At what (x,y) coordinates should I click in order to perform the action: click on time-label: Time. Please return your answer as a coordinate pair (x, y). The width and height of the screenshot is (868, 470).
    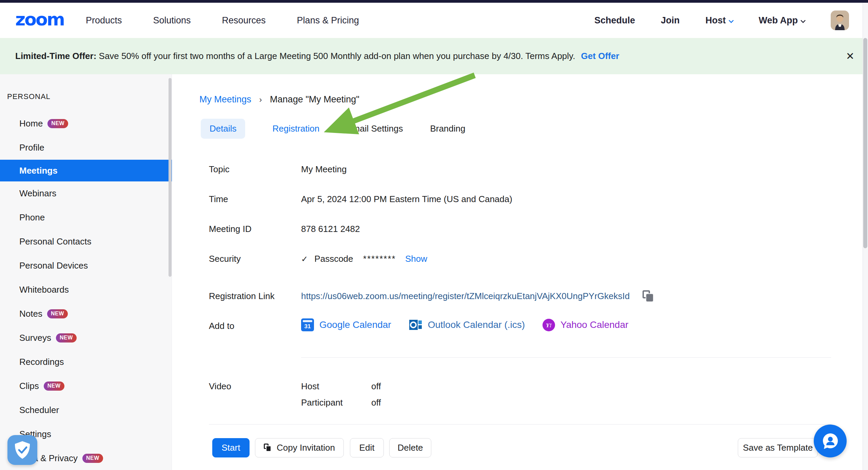
    Looking at the image, I should click on (218, 199).